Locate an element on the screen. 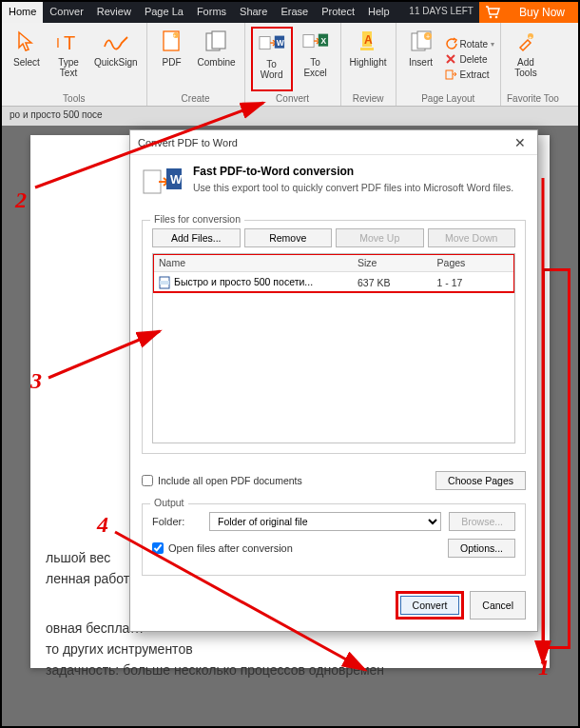 This screenshot has height=728, width=580. combine-icon is located at coordinates (217, 42).